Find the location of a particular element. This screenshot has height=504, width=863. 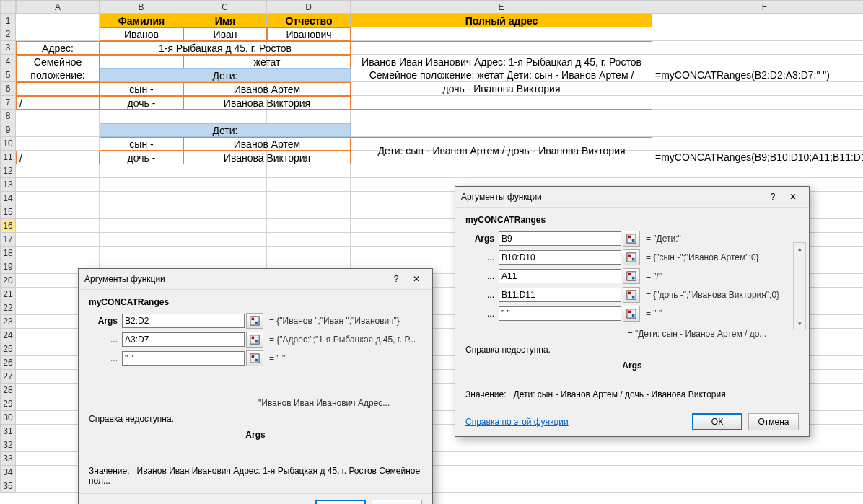

row-header-2: 2 is located at coordinates (8, 35).